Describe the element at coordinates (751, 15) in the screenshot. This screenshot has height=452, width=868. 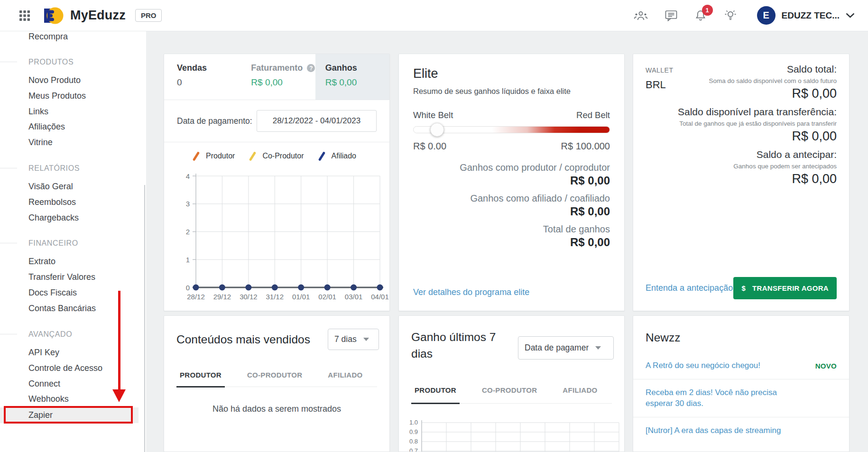
I see `top-bar-actions: 1 E EDUZZ TEC...` at that location.